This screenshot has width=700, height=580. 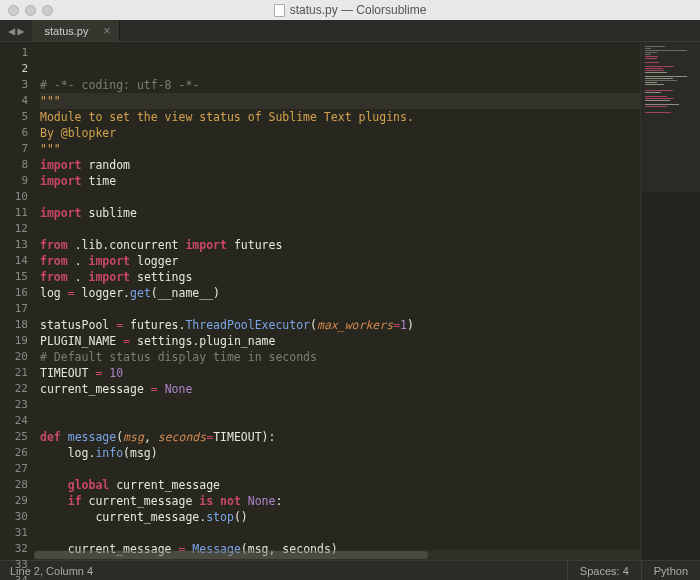 What do you see at coordinates (604, 570) in the screenshot?
I see `status-indent: Spaces: 4` at bounding box center [604, 570].